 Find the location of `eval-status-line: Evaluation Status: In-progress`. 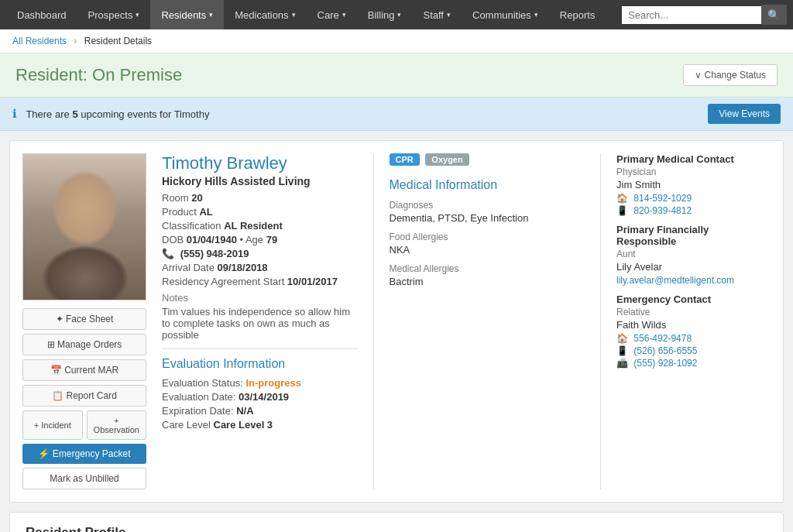

eval-status-line: Evaluation Status: In-progress is located at coordinates (260, 383).